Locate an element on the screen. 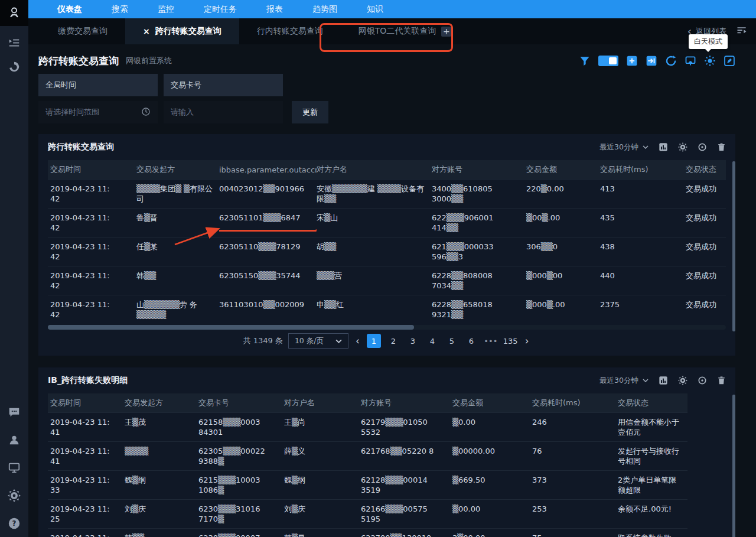 The height and width of the screenshot is (537, 756). user-icon is located at coordinates (14, 440).